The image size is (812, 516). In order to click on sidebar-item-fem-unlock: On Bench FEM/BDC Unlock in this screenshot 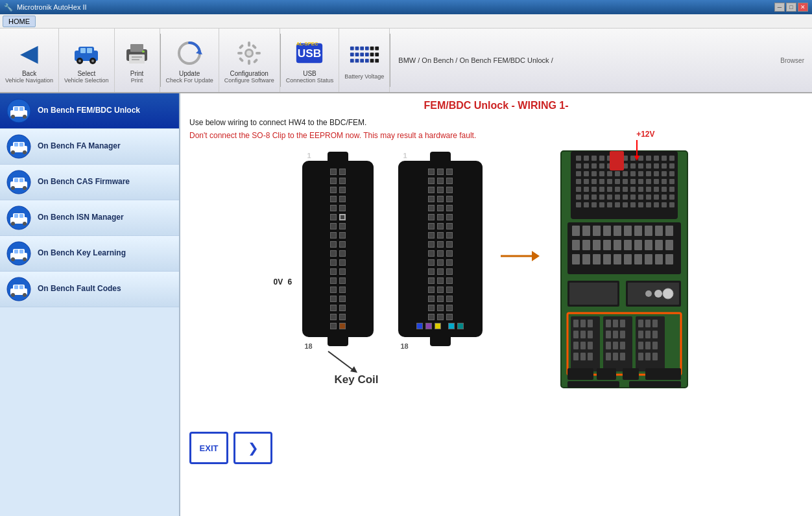, I will do `click(90, 111)`.